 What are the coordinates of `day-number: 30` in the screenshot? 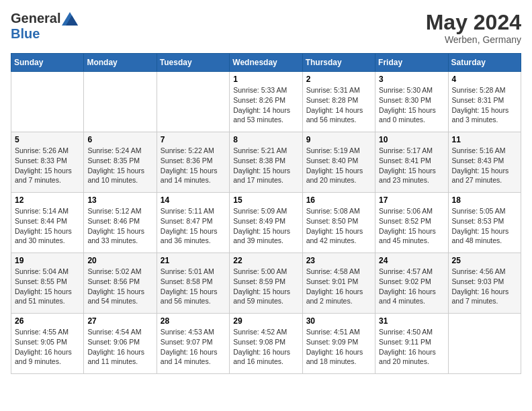 It's located at (339, 321).